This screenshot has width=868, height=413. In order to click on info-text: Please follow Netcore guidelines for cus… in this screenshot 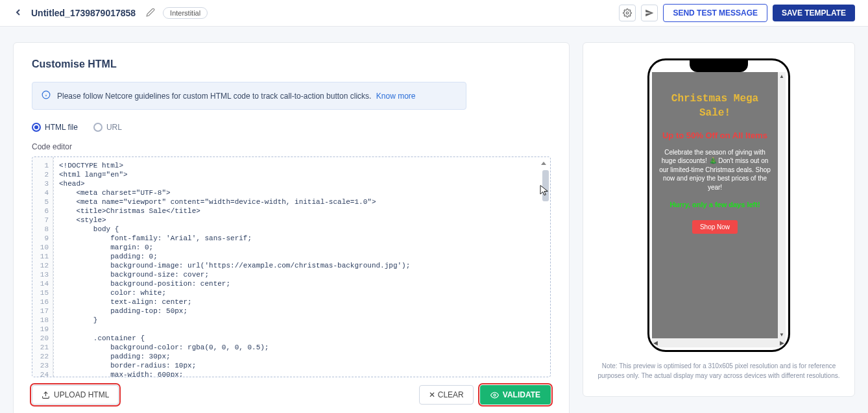, I will do `click(236, 96)`.